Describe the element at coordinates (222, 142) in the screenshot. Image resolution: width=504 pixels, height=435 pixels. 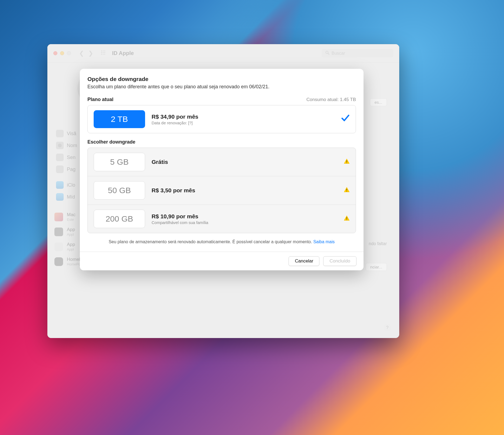
I see `choose-downgrade-label: Escolher downgrade` at that location.